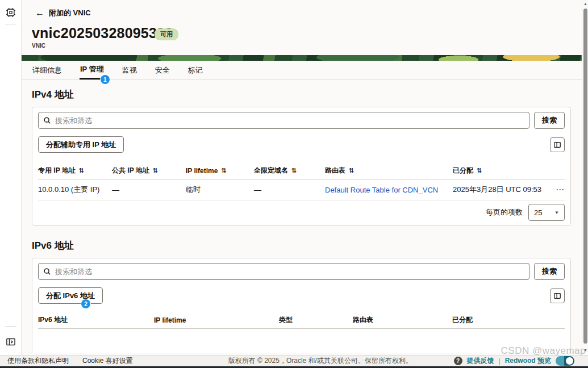  Describe the element at coordinates (557, 296) in the screenshot. I see `ipv6-columns-icon` at that location.